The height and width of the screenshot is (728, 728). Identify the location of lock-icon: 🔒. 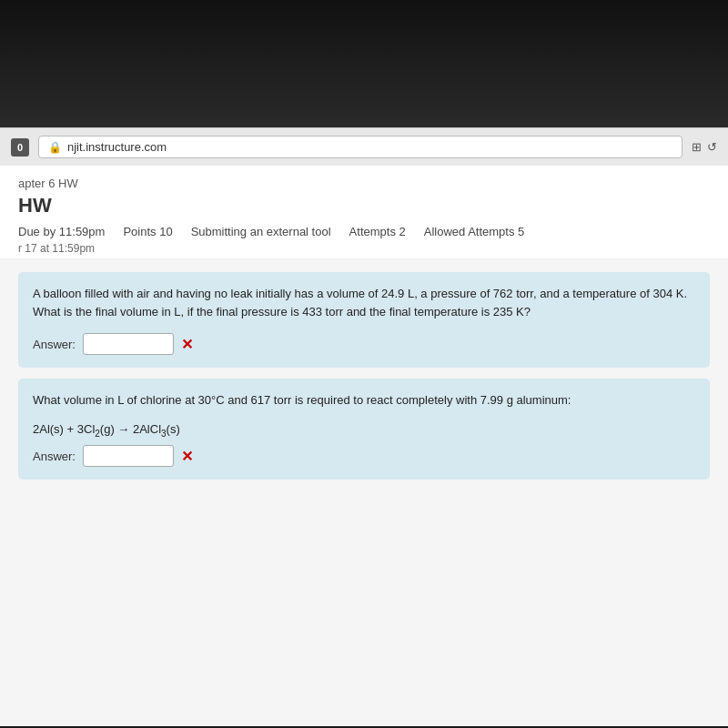
(55, 147).